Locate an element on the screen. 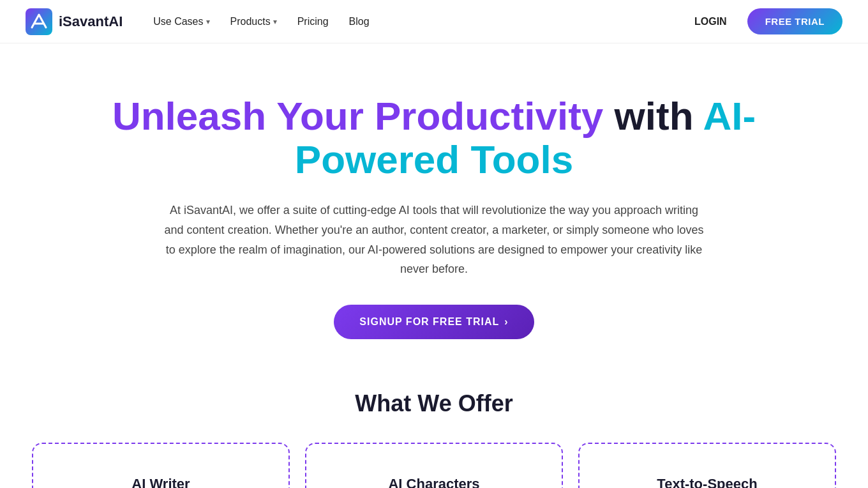 The width and height of the screenshot is (868, 488). card-ai-characters-title: AI Characters is located at coordinates (434, 482).